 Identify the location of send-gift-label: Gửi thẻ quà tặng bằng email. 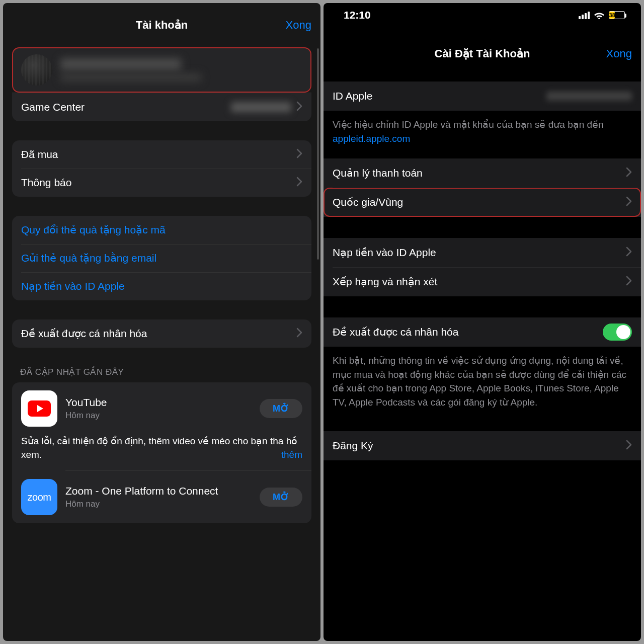
(162, 258).